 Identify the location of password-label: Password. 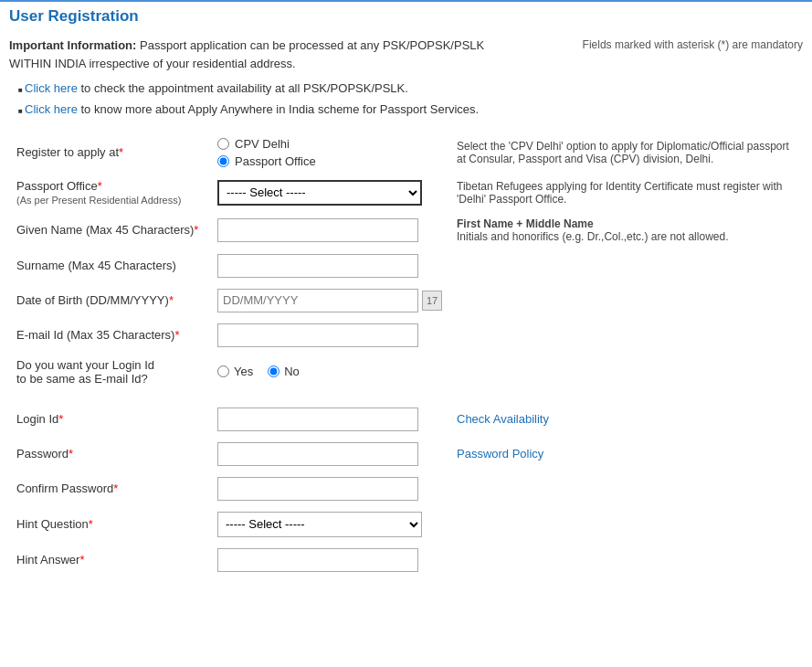
(42, 453).